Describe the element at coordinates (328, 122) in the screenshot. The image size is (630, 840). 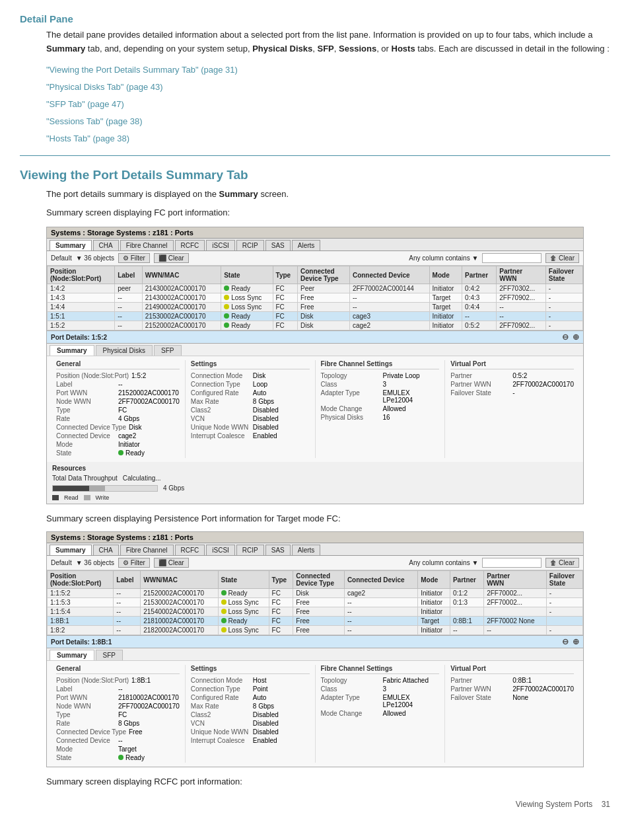
I see `link-item-4: "Sessions Tab" (page 38)` at that location.